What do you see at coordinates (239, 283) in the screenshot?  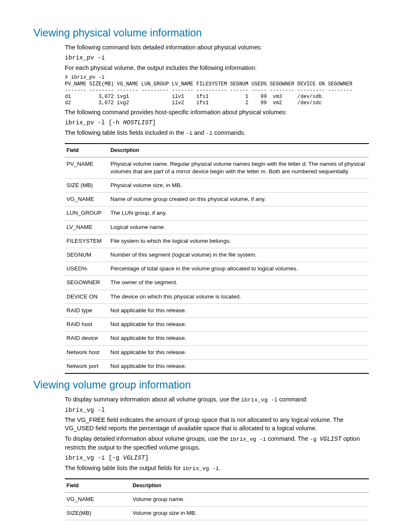 I see `desc-cell: The owner of the segment.` at bounding box center [239, 283].